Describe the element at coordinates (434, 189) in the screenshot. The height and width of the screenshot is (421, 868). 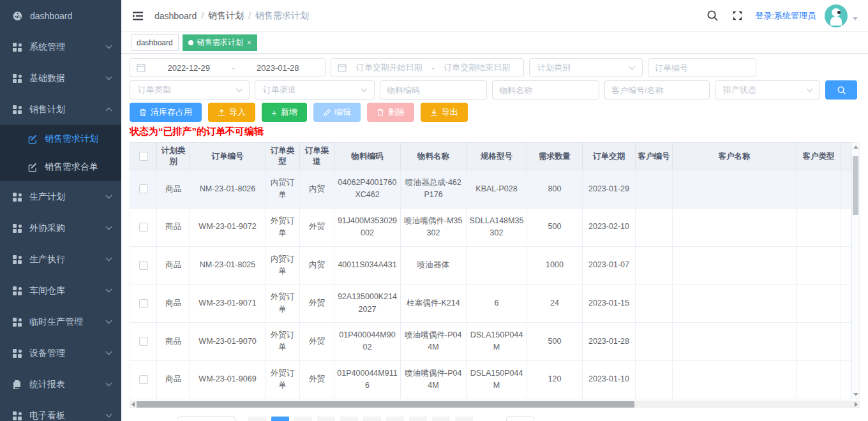
I see `table-cell: 喷油器总成-462P176` at that location.